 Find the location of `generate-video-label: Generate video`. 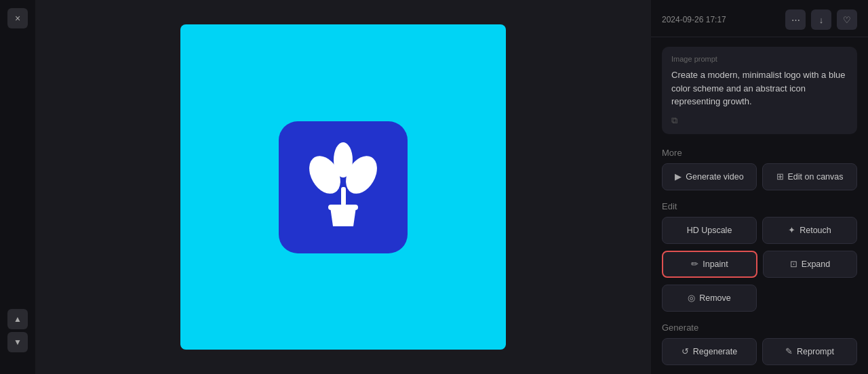

generate-video-label: Generate video is located at coordinates (715, 177).